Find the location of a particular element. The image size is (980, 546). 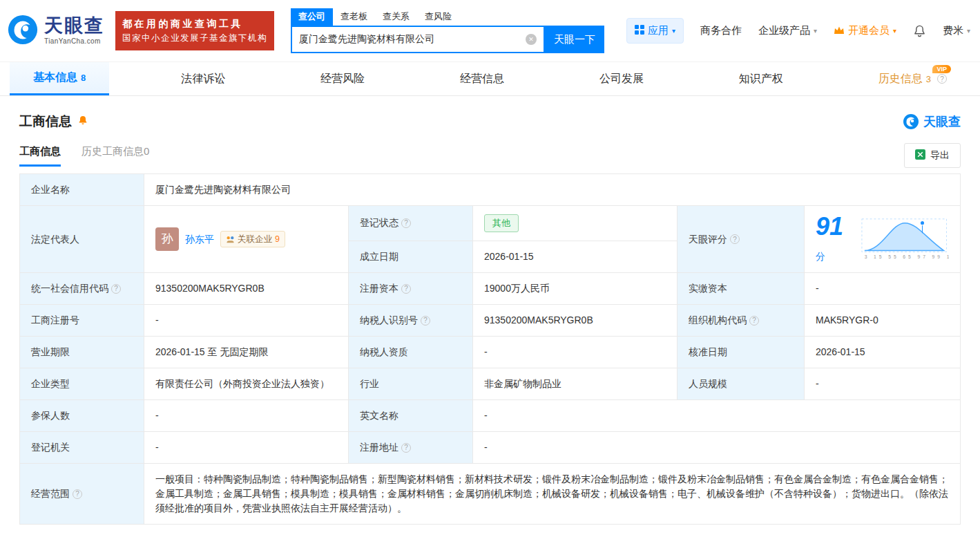

table-row: 登记机关 - 注册地址? - is located at coordinates (490, 448).